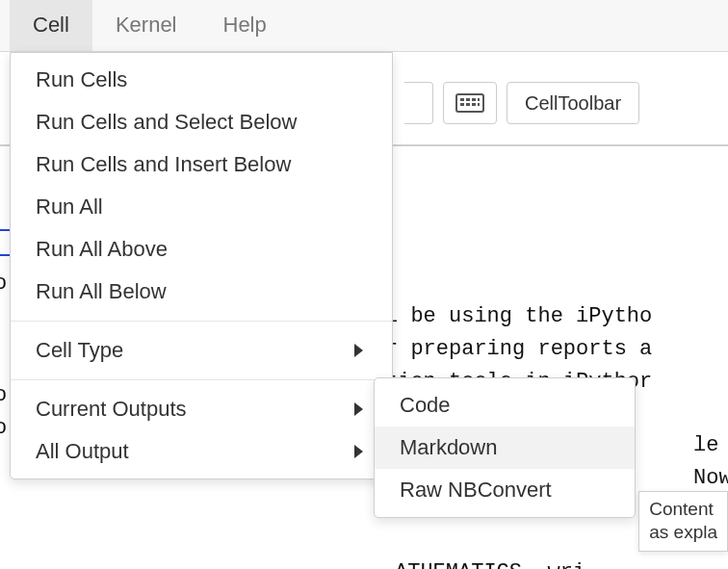  I want to click on menu-kernel: Kernel, so click(146, 25).